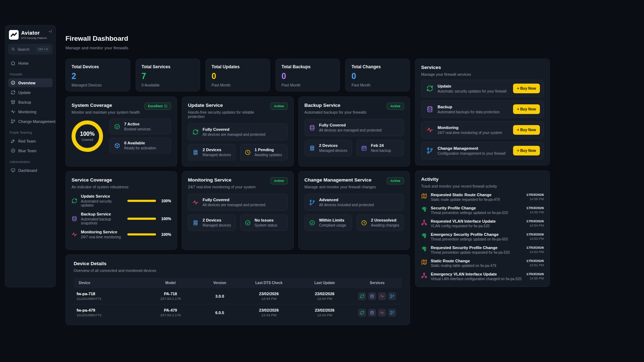  Describe the element at coordinates (117, 146) in the screenshot. I see `cube-icon` at that location.